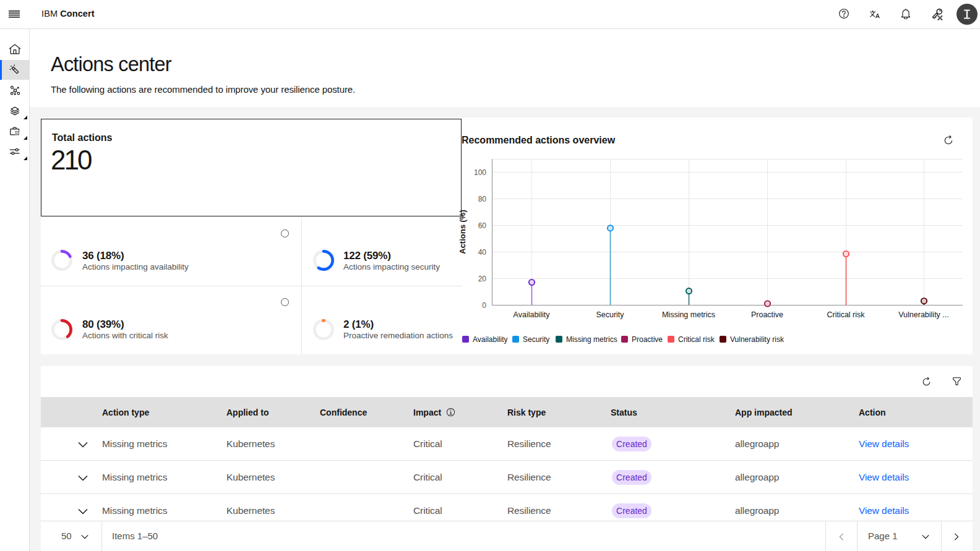 This screenshot has width=980, height=551. What do you see at coordinates (483, 252) in the screenshot?
I see `svg-text: 40` at bounding box center [483, 252].